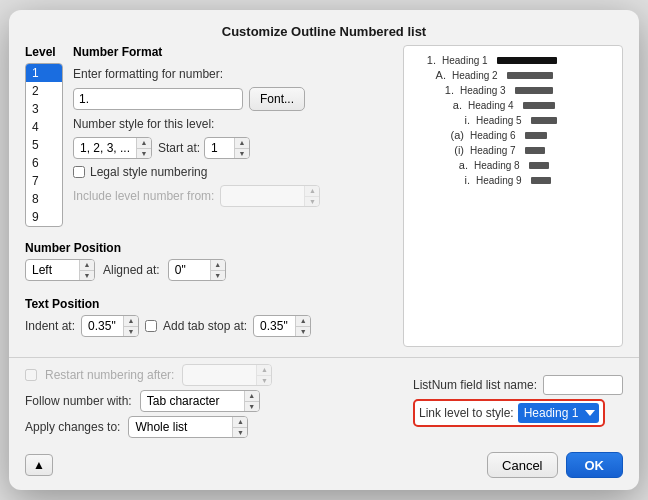 The height and width of the screenshot is (500, 648). What do you see at coordinates (131, 321) in the screenshot?
I see `indent-up: ▲` at bounding box center [131, 321].